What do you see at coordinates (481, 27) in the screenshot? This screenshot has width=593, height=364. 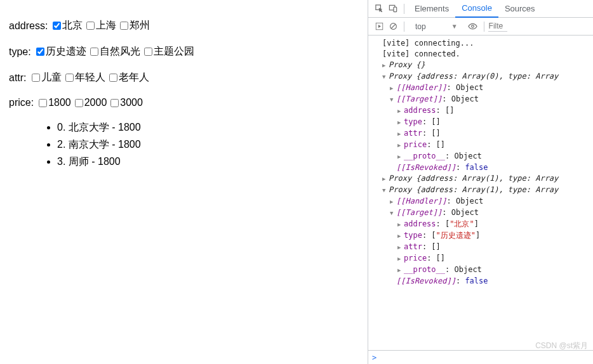 I see `console-toolbar: top ▼` at bounding box center [481, 27].